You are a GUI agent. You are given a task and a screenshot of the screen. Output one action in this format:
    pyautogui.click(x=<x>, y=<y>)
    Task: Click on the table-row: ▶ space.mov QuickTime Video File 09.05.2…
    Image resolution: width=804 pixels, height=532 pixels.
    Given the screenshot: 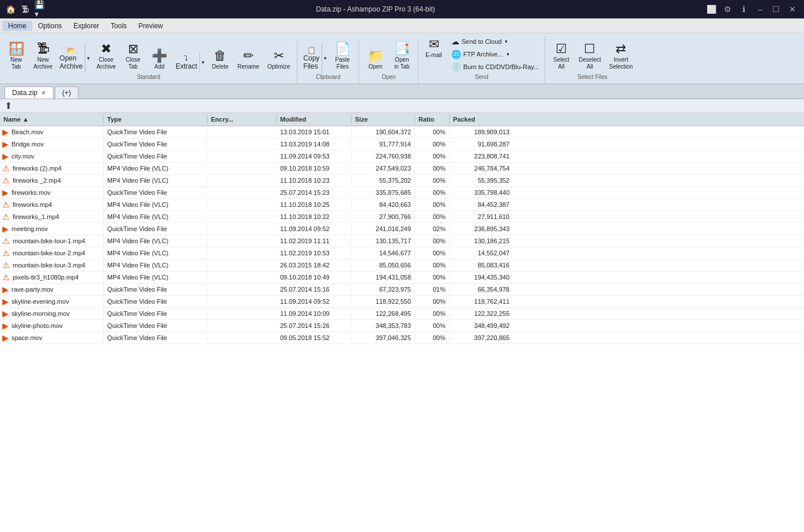 What is the action you would take?
    pyautogui.click(x=402, y=338)
    